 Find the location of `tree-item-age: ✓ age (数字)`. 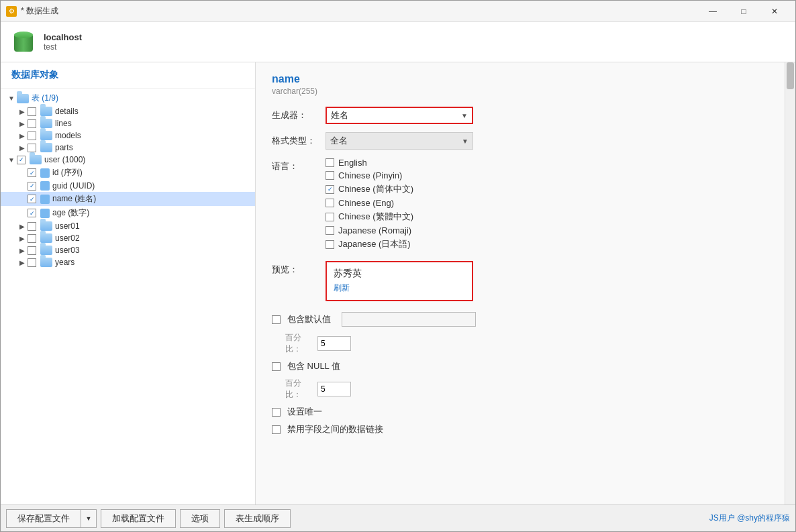

tree-item-age: ✓ age (数字) is located at coordinates (128, 213).